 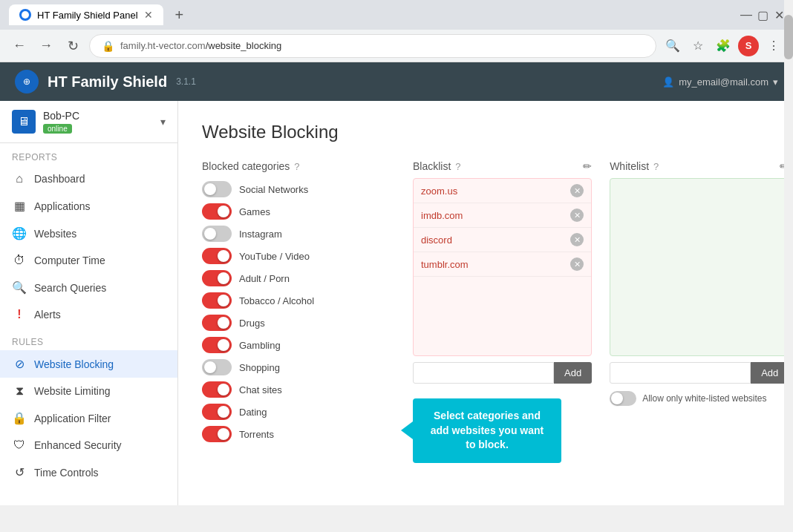 What do you see at coordinates (260, 368) in the screenshot?
I see `category-label: Shopping` at bounding box center [260, 368].